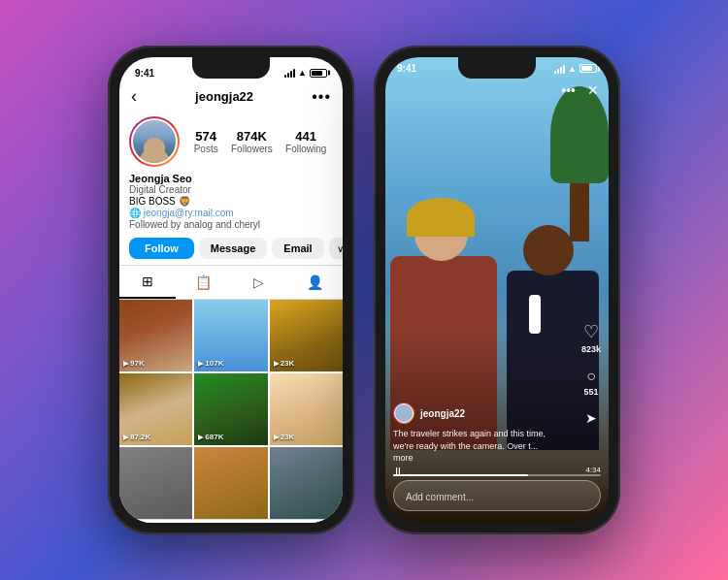 This screenshot has width=728, height=580. I want to click on count-4: 87.2K, so click(140, 436).